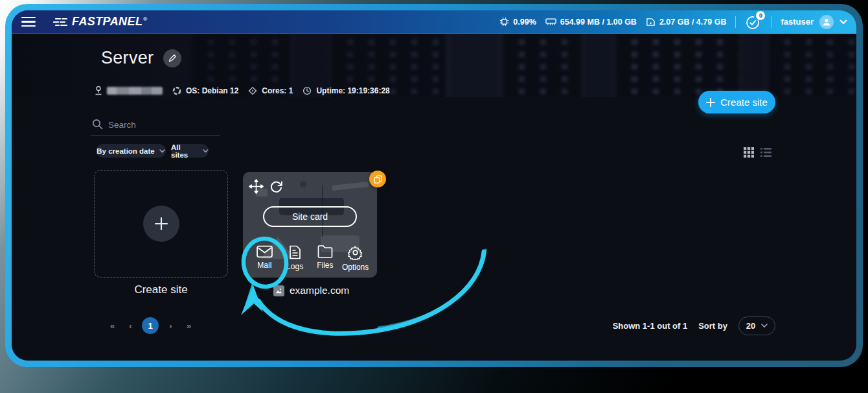 Image resolution: width=868 pixels, height=393 pixels. I want to click on create-site-card-label: Create site, so click(161, 290).